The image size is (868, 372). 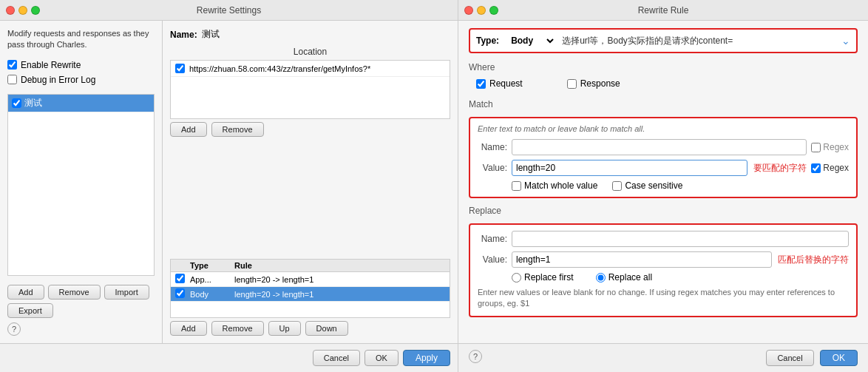 What do you see at coordinates (516, 186) in the screenshot?
I see `match-whole-checkbox` at bounding box center [516, 186].